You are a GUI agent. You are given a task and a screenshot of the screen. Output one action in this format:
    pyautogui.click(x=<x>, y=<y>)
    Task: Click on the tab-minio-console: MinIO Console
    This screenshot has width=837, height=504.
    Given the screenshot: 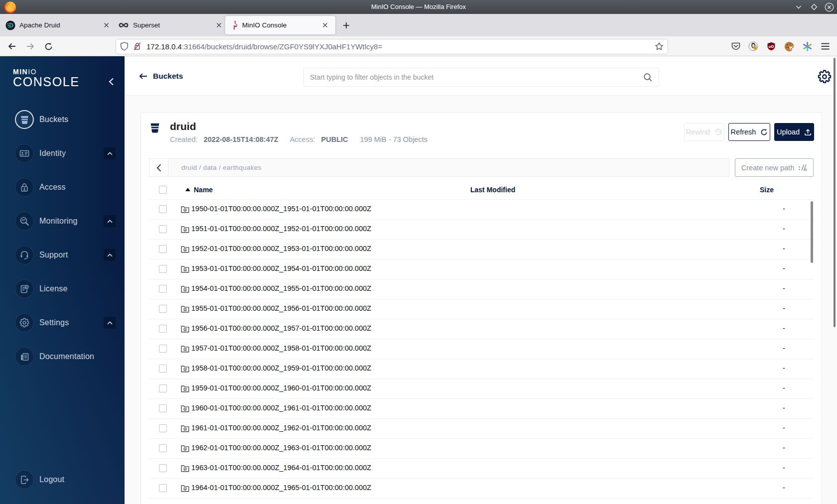 What is the action you would take?
    pyautogui.click(x=281, y=25)
    